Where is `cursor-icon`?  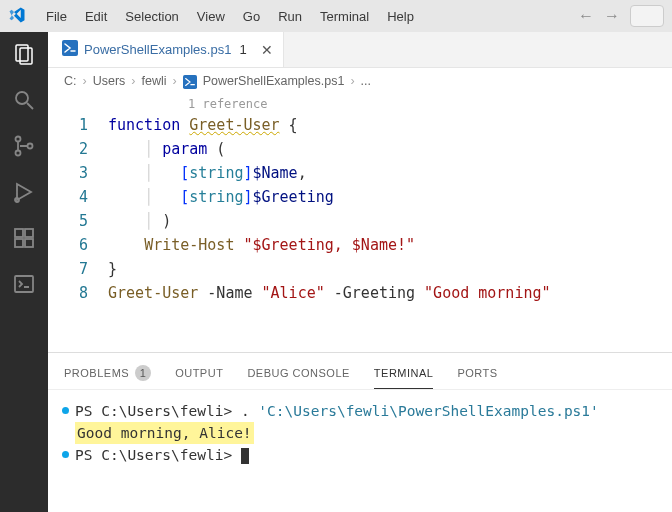
cursor-icon is located at coordinates (245, 456).